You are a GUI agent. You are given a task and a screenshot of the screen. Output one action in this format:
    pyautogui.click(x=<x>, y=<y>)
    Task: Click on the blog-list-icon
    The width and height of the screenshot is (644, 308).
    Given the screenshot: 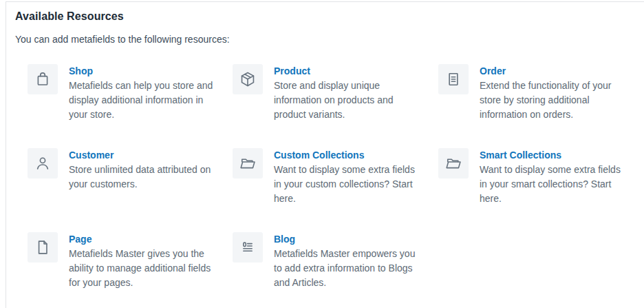 What is the action you would take?
    pyautogui.click(x=248, y=247)
    